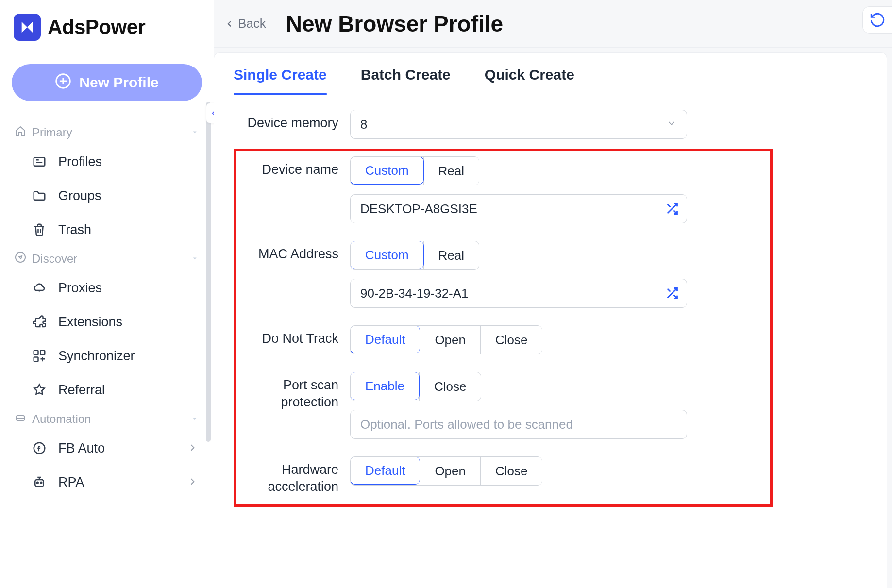 This screenshot has width=892, height=588. Describe the element at coordinates (511, 471) in the screenshot. I see `hw-accel-close: Close` at that location.